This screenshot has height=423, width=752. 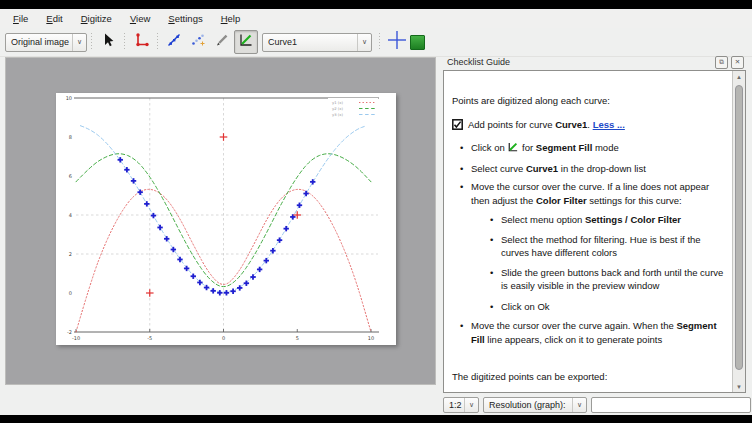 I want to click on menu-view: View, so click(x=140, y=18).